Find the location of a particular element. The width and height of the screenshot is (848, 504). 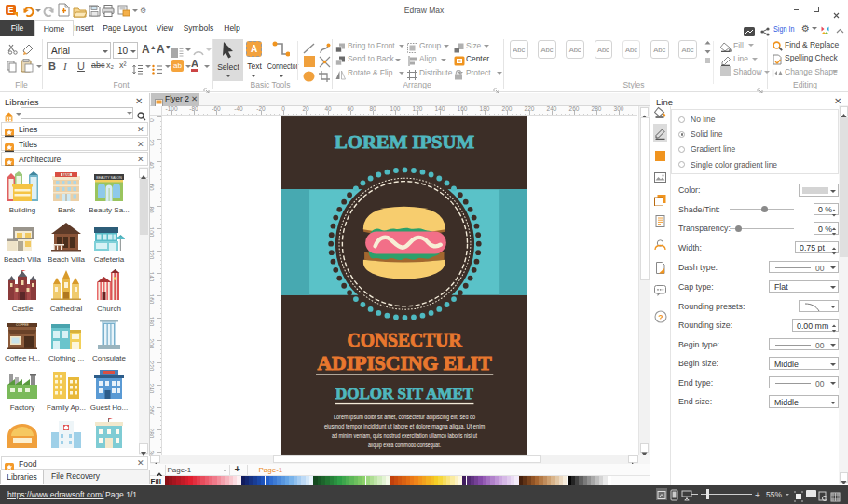

svg-text: E is located at coordinates (10, 10).